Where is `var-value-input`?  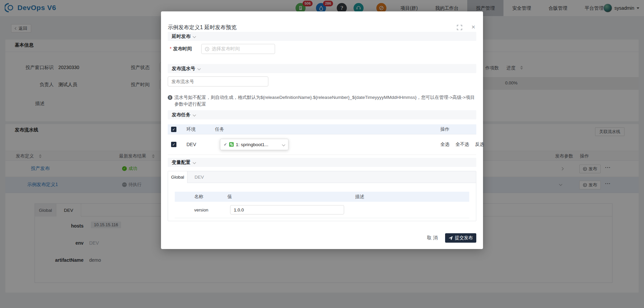 var-value-input is located at coordinates (287, 210).